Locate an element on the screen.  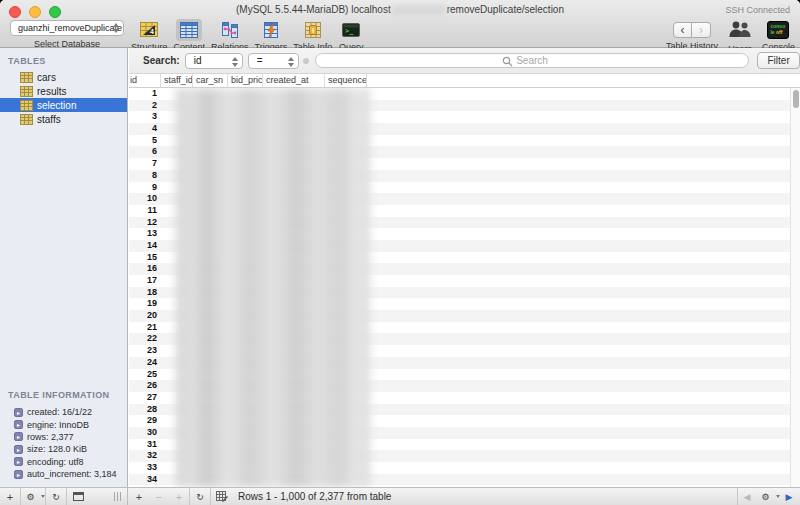
column-header-created-at: created_at is located at coordinates (294, 80).